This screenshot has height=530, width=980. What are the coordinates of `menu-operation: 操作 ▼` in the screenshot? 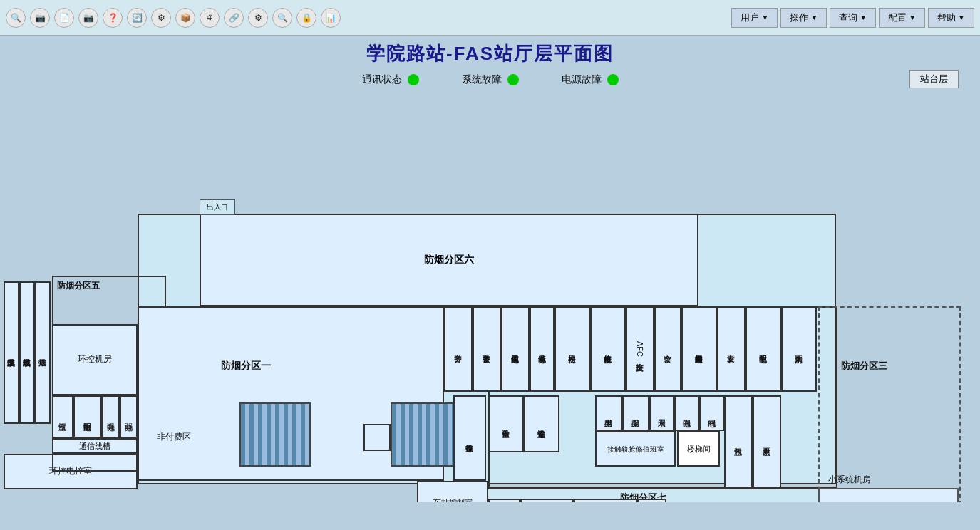 It's located at (804, 18).